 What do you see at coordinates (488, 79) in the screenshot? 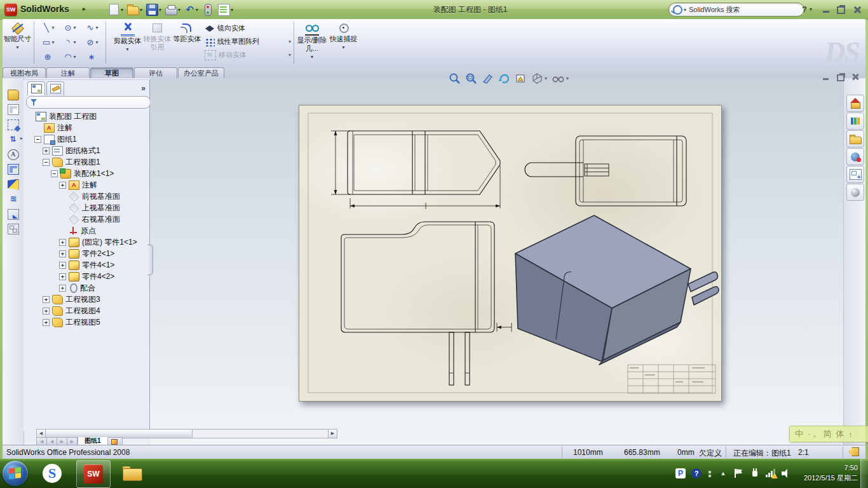
I see `view-orientation-icon` at bounding box center [488, 79].